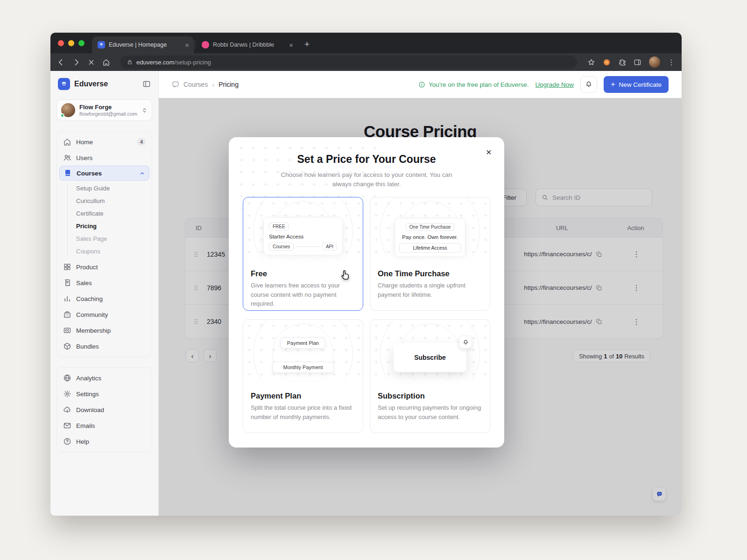 This screenshot has width=747, height=560. I want to click on pricing-option-subscription: Subscribe Subscription Set up recurring …, so click(430, 376).